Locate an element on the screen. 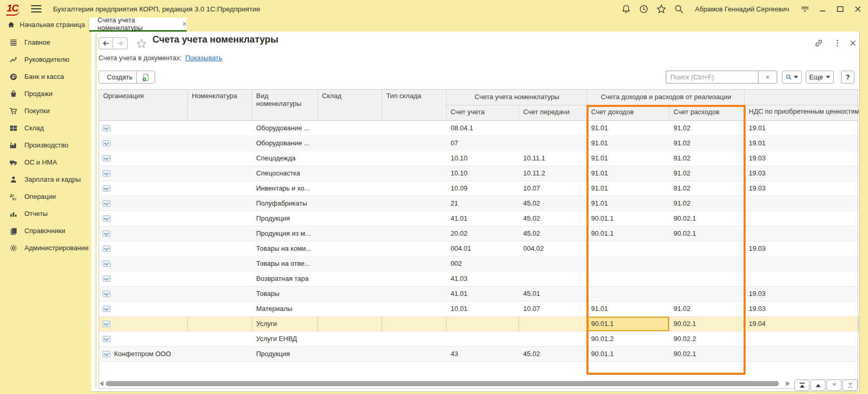  table-row: Возвратная тара 41.03 is located at coordinates (478, 279).